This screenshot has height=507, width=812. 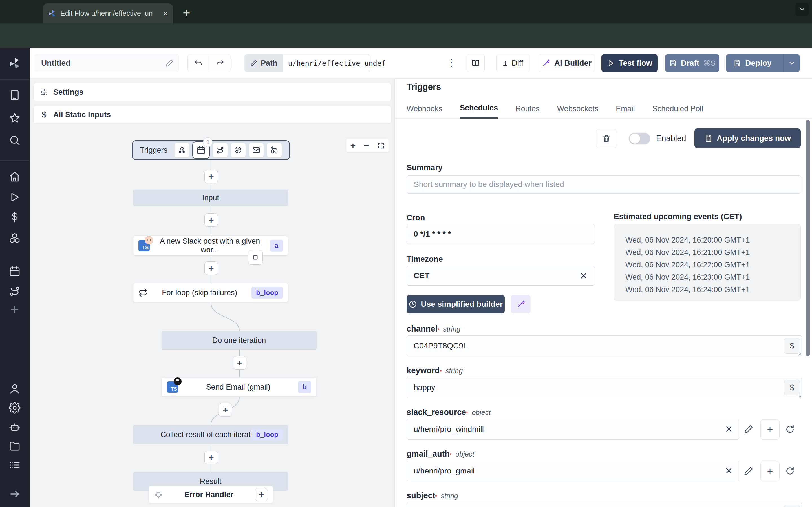 I want to click on route-trigger-icon, so click(x=220, y=150).